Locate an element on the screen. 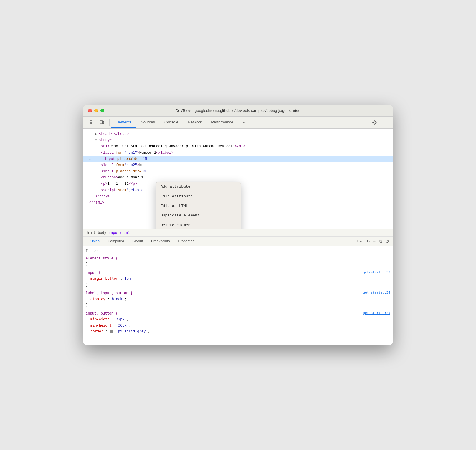  tab-network: Network is located at coordinates (195, 123).